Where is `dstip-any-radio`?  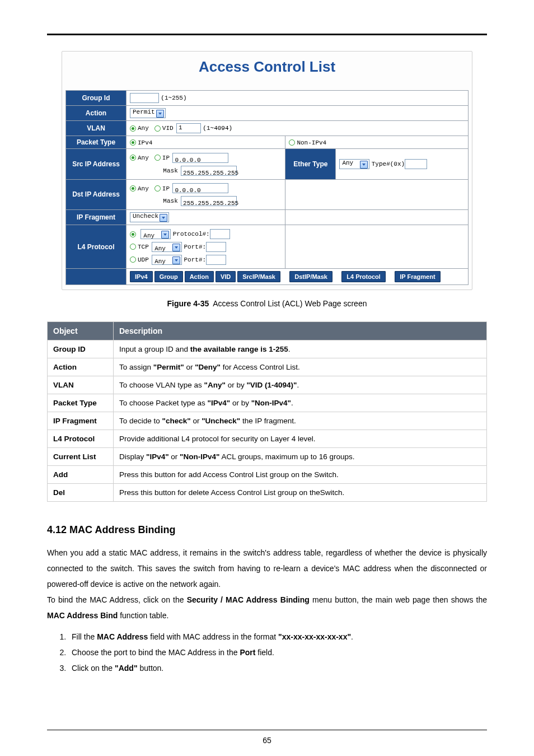
dstip-any-radio is located at coordinates (133, 188).